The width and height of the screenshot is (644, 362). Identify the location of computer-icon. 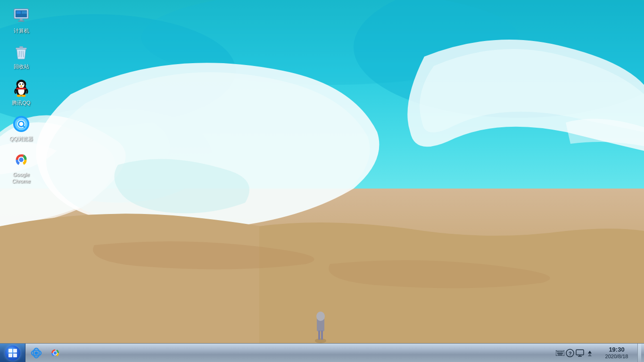
(21, 16).